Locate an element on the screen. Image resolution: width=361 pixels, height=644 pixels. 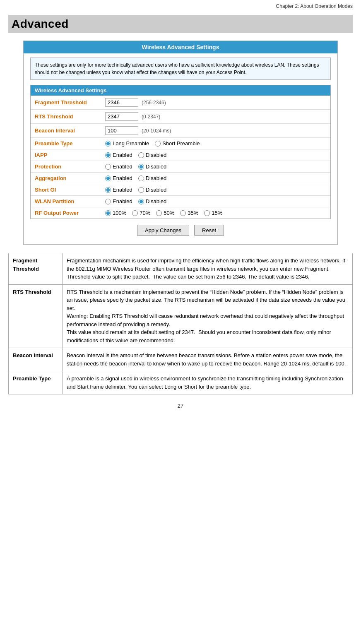
wlan-partition-disabled-radio is located at coordinates (141, 202).